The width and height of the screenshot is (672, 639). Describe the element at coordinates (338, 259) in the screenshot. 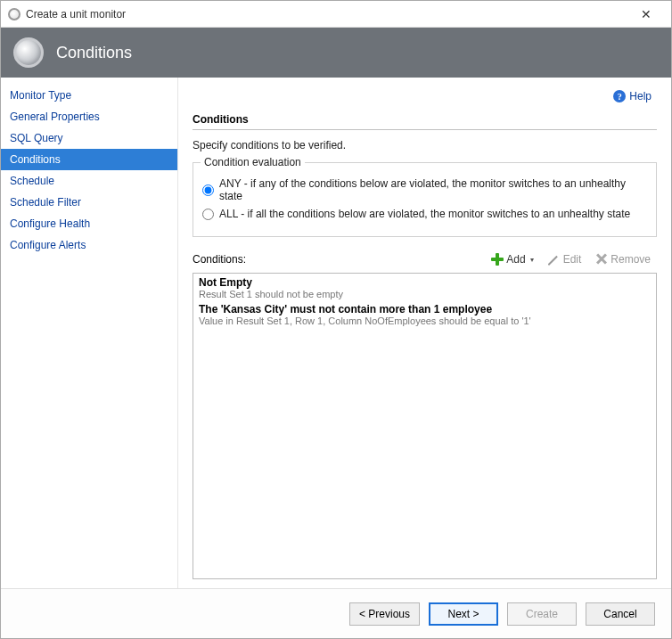

I see `conditions-label: Conditions:` at that location.